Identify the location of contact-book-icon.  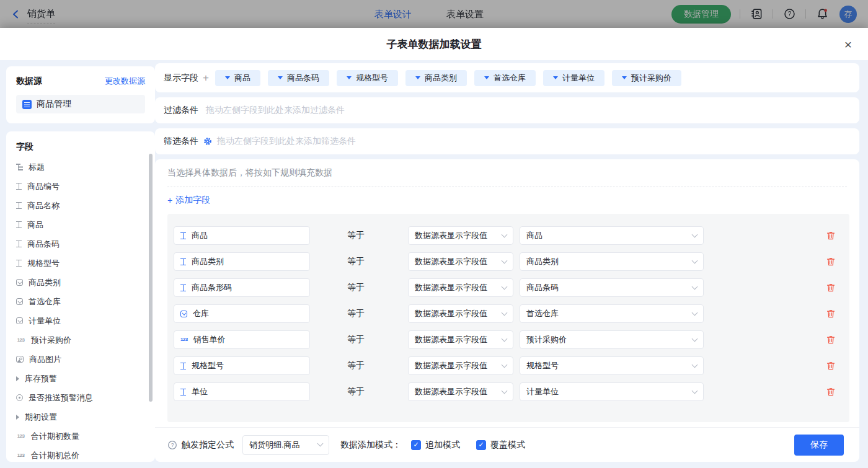
(756, 14).